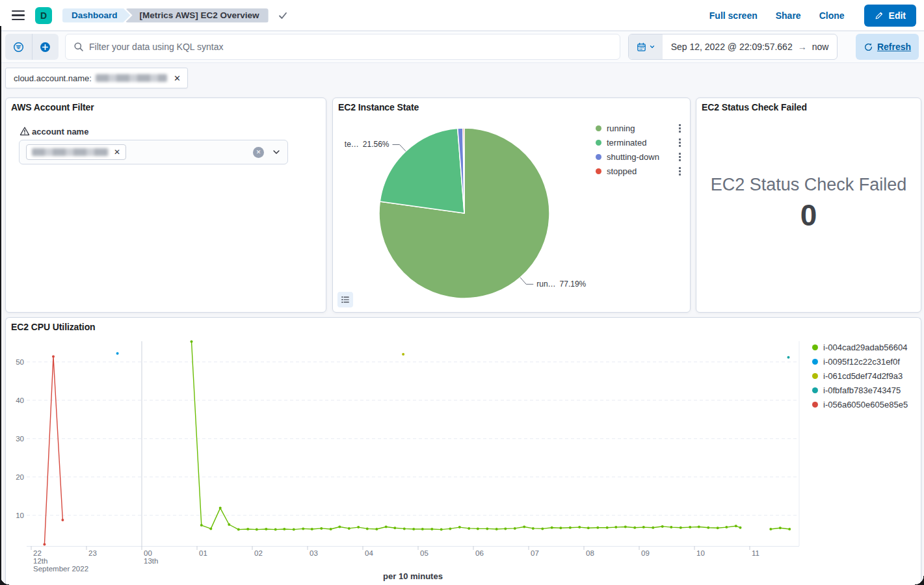 This screenshot has width=924, height=585. Describe the element at coordinates (860, 390) in the screenshot. I see `legend-item-i-0fbfafb783e743475: i-0fbfafb783e743475` at that location.